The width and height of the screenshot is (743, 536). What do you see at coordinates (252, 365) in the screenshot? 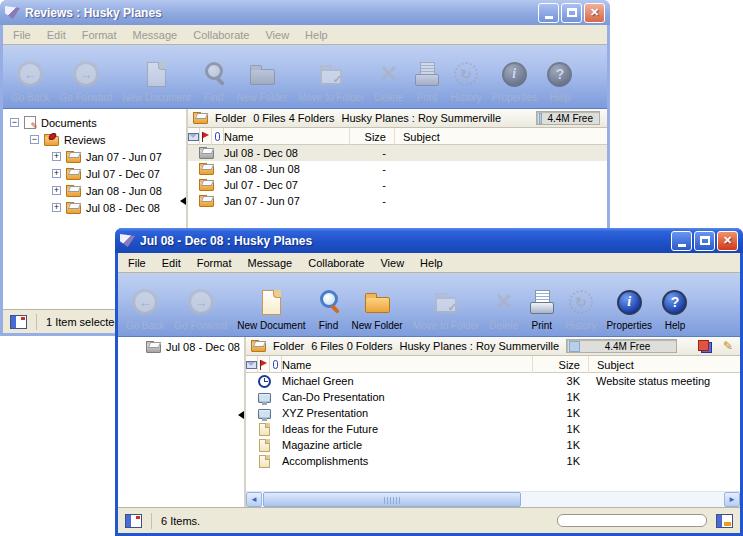
I see `envelope-icon` at bounding box center [252, 365].